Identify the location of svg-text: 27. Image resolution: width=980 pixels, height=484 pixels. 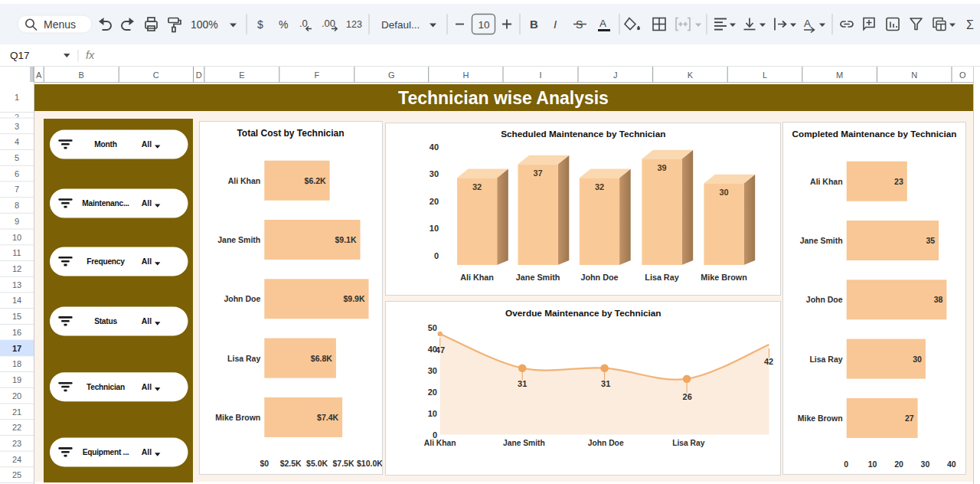
(910, 418).